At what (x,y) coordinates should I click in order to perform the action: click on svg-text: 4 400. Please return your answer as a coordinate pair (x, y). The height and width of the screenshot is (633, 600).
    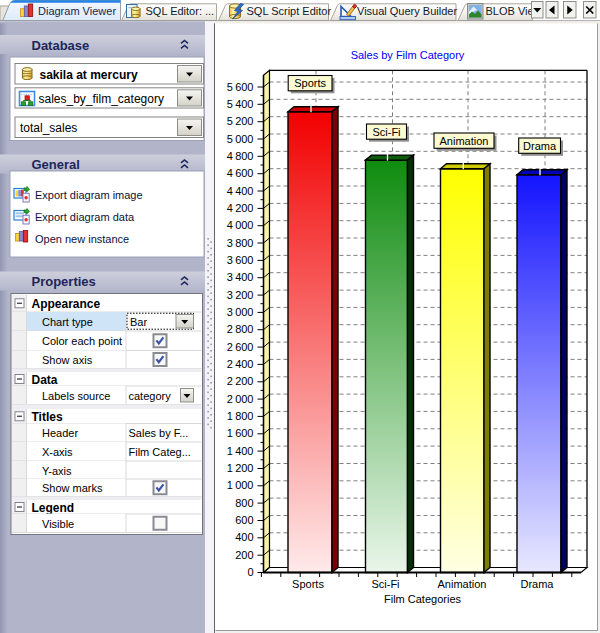
    Looking at the image, I should click on (240, 191).